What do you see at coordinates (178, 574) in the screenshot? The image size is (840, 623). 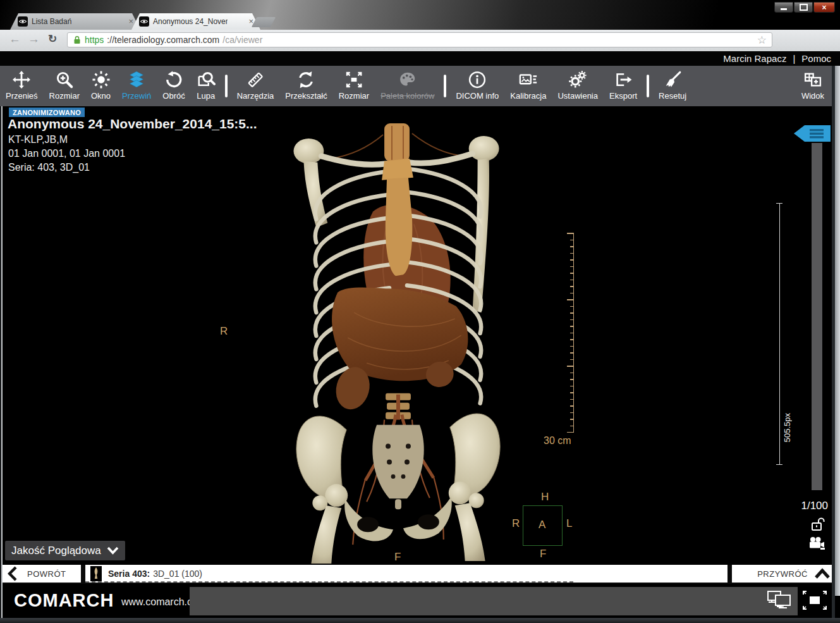 I see `series-detail: 3D_01 (100)` at bounding box center [178, 574].